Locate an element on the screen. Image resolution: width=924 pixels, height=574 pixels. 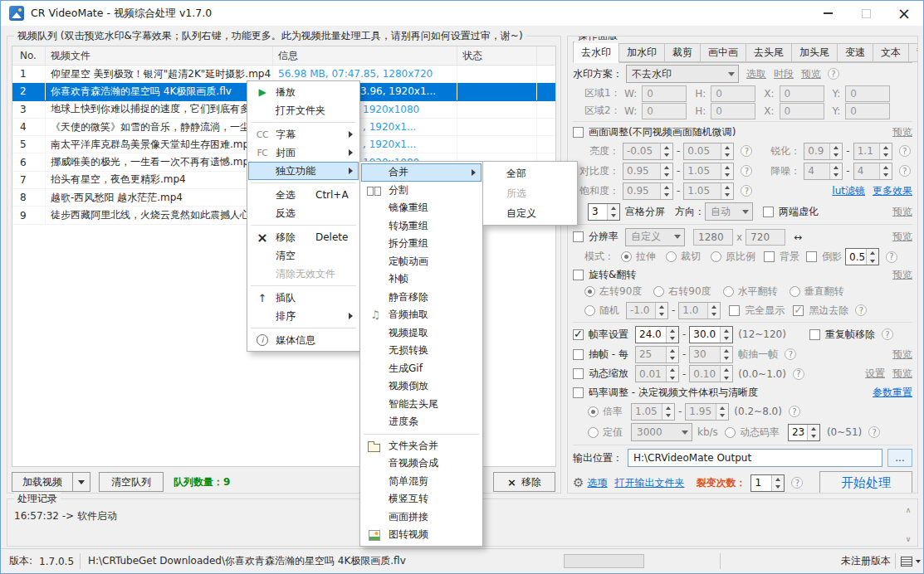
dynamic-bitrate-radio is located at coordinates (731, 433).